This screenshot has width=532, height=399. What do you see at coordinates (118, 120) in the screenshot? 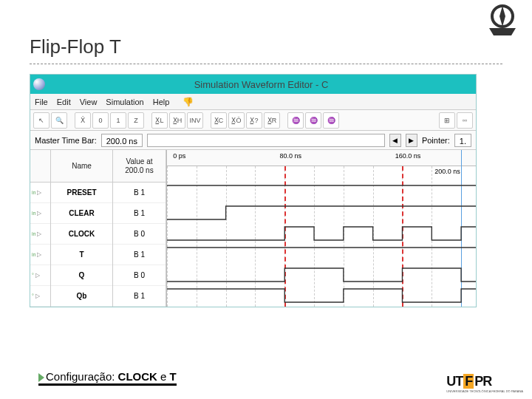
I see `force-high-button: 1` at bounding box center [118, 120].